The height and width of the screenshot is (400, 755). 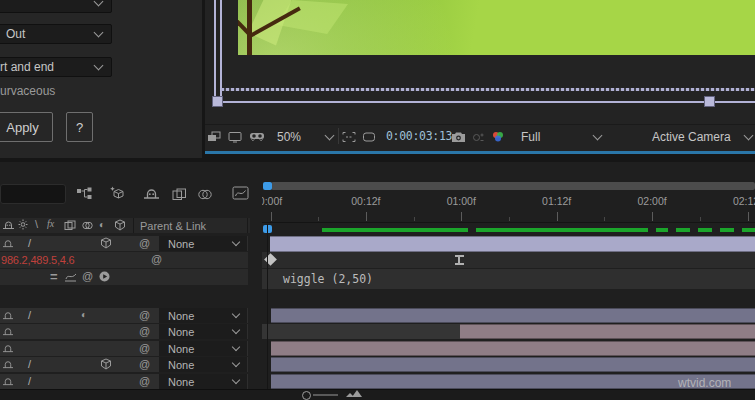 I want to click on region-of-interest-icon, so click(x=349, y=137).